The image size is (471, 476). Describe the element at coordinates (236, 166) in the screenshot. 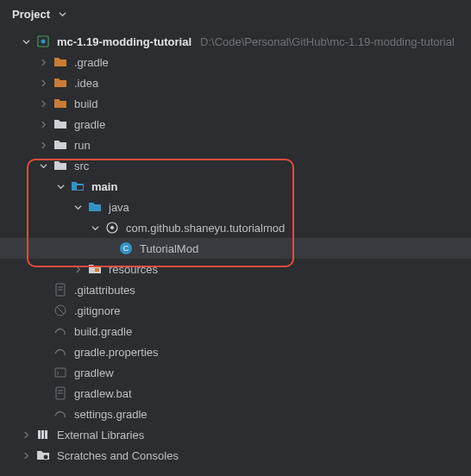

I see `tree-item-src: src` at that location.